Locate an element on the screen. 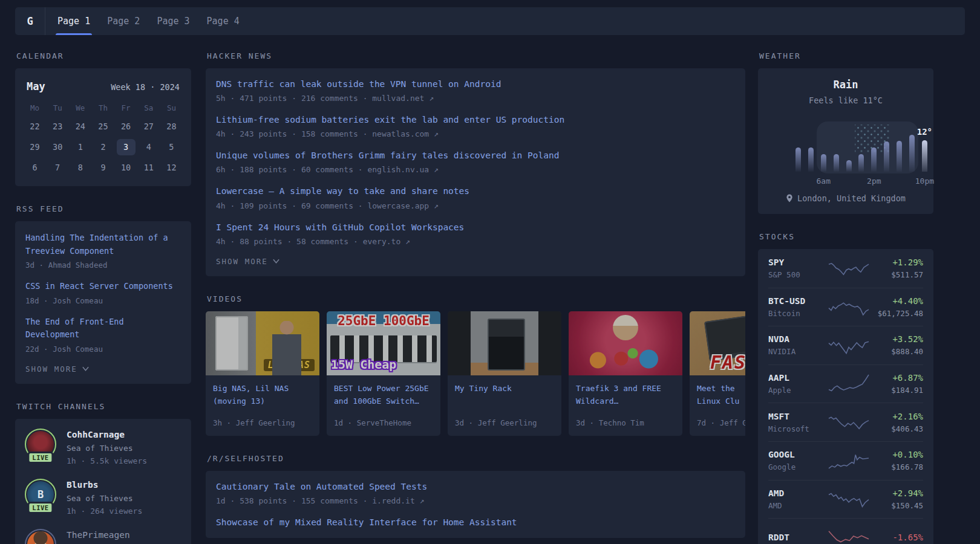 Image resolution: width=980 pixels, height=544 pixels. calendar-date: 25 is located at coordinates (103, 127).